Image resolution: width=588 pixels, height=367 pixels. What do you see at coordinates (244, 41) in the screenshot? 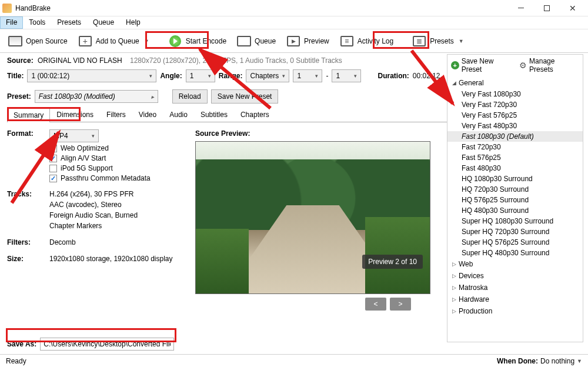
I see `queue-icon` at bounding box center [244, 41].